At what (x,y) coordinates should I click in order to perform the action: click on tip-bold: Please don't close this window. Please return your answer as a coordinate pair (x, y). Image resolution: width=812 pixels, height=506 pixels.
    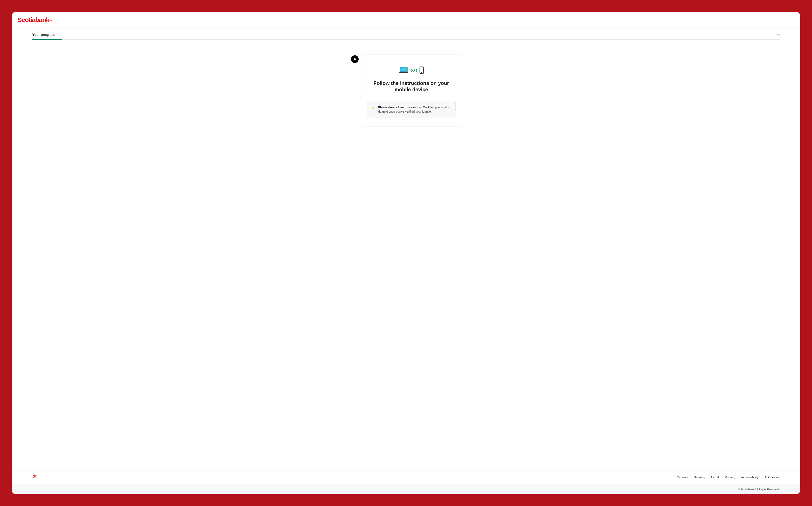
    Looking at the image, I should click on (400, 107).